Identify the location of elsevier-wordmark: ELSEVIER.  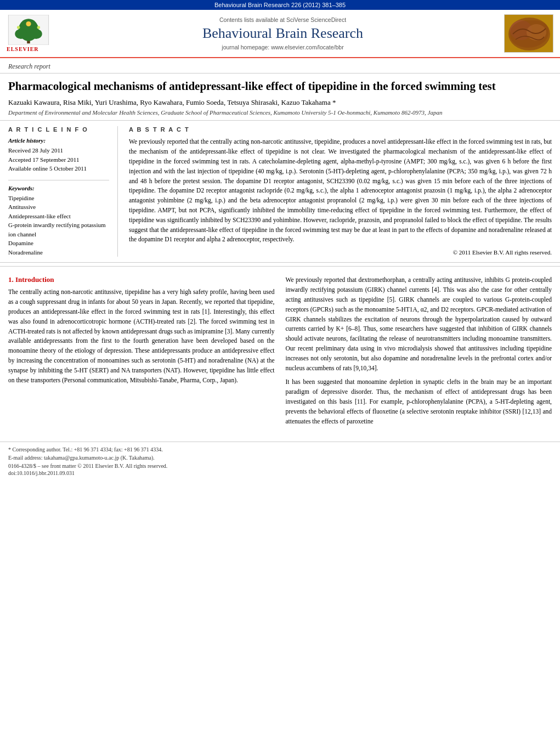
(23, 49).